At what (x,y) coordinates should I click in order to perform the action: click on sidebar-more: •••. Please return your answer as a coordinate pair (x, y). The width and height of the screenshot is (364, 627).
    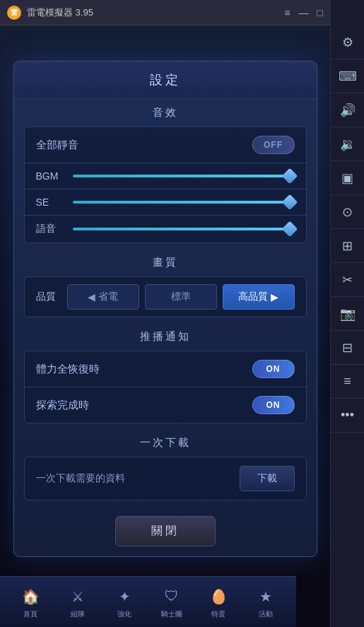
    Looking at the image, I should click on (348, 416).